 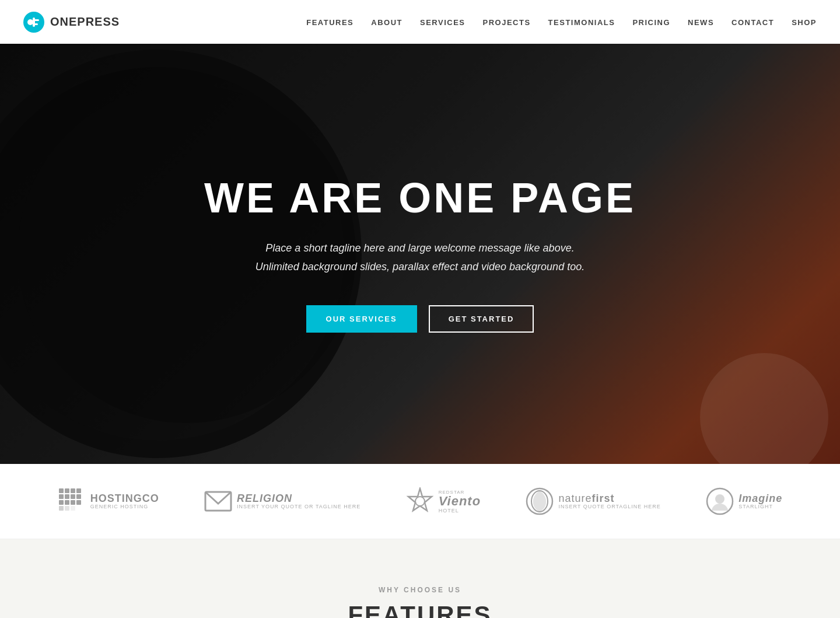 I want to click on nav-links: FEATURES ABOUT SERVICES PROJECTS TESTIMO…, so click(x=561, y=22).